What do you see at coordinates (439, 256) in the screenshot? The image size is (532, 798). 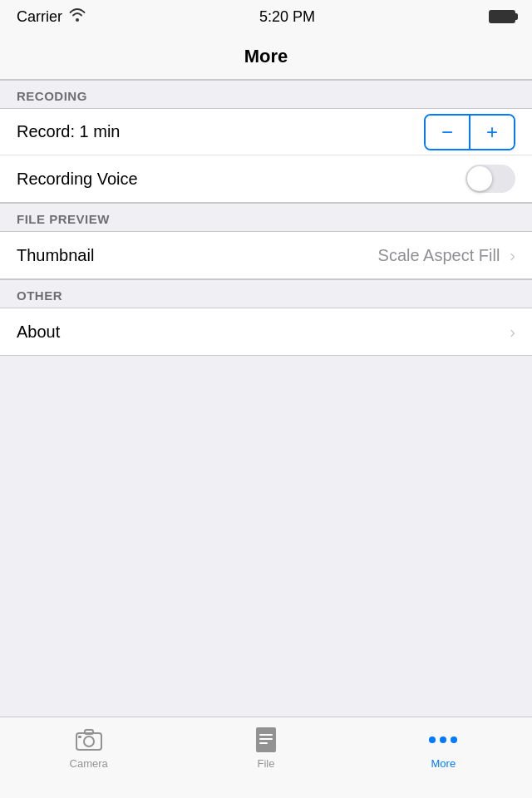 I see `thumbnail-value: Scale Aspect Fill` at bounding box center [439, 256].